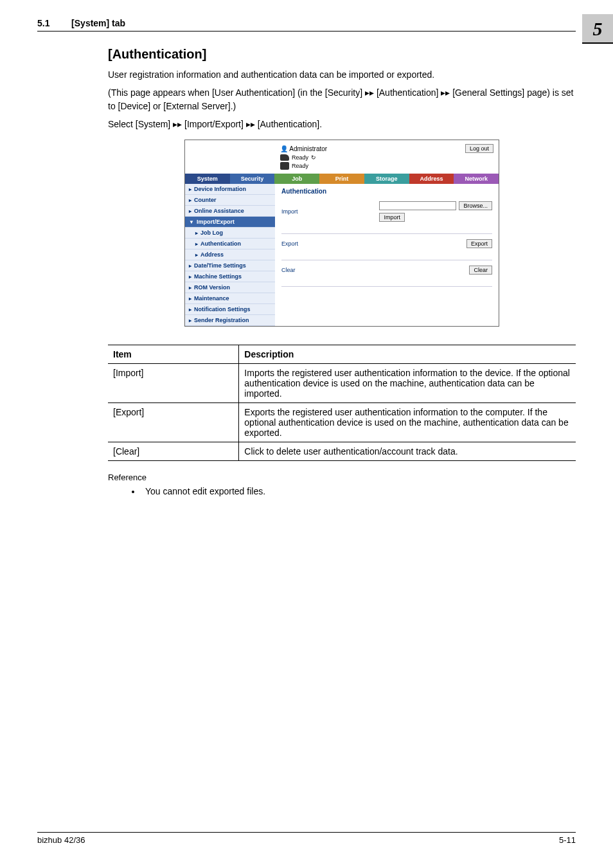 Image resolution: width=613 pixels, height=868 pixels. I want to click on tab-network: Network, so click(476, 179).